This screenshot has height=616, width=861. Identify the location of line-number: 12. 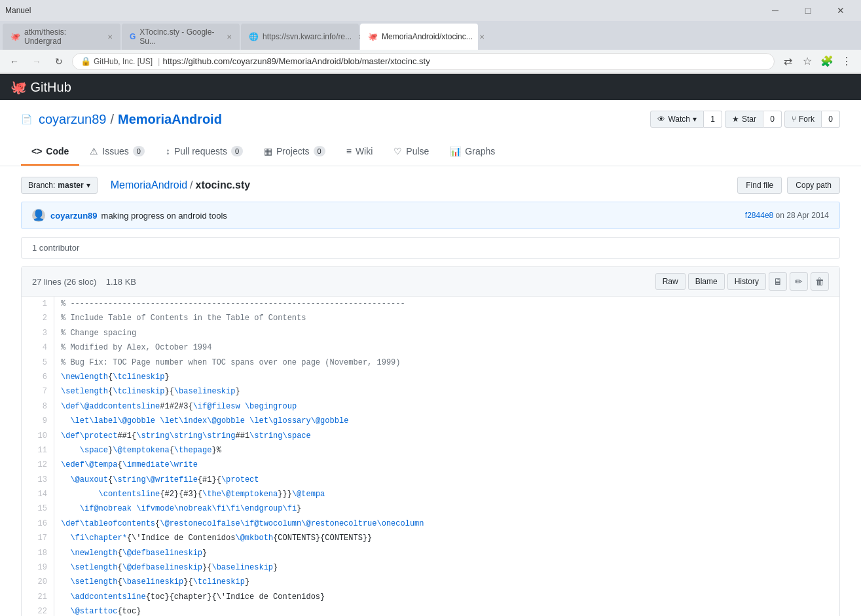
(38, 465).